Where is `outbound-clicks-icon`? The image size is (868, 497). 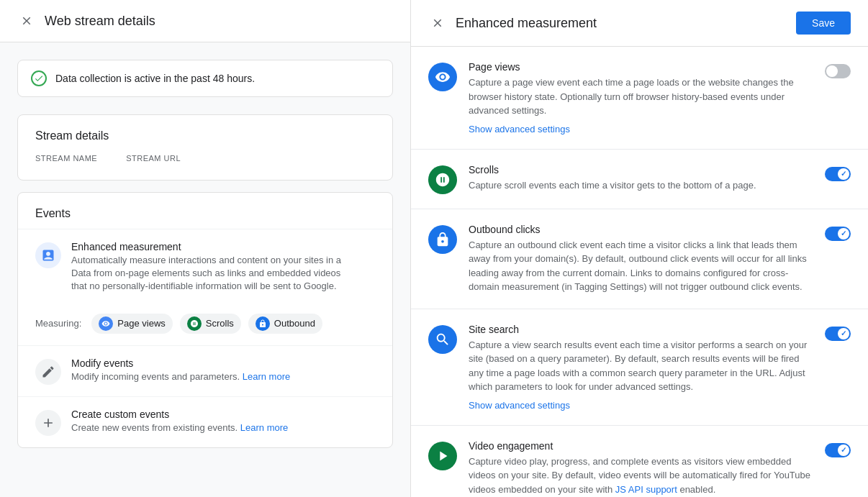 outbound-clicks-icon is located at coordinates (443, 240).